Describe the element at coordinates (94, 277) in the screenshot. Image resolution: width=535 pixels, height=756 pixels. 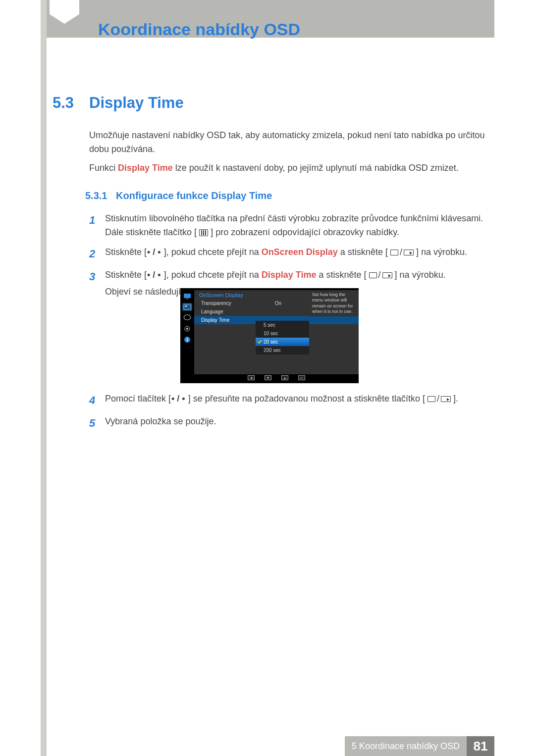
I see `step-number: 3` at that location.